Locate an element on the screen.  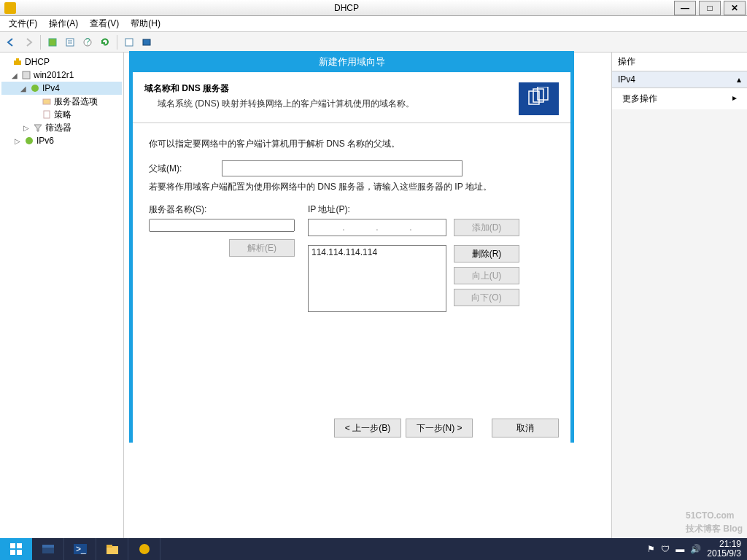
ipv4-icon is located at coordinates (35, 88).